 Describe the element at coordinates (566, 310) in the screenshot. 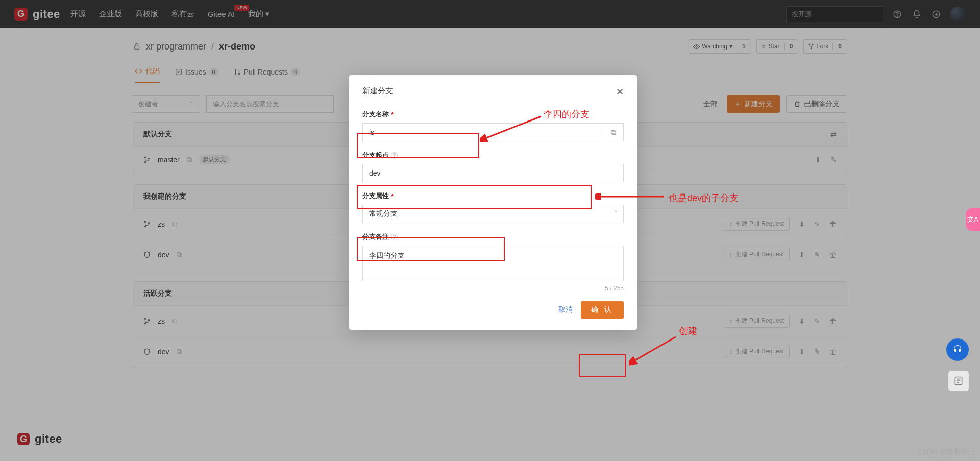

I see `cancel-button: 取消` at that location.